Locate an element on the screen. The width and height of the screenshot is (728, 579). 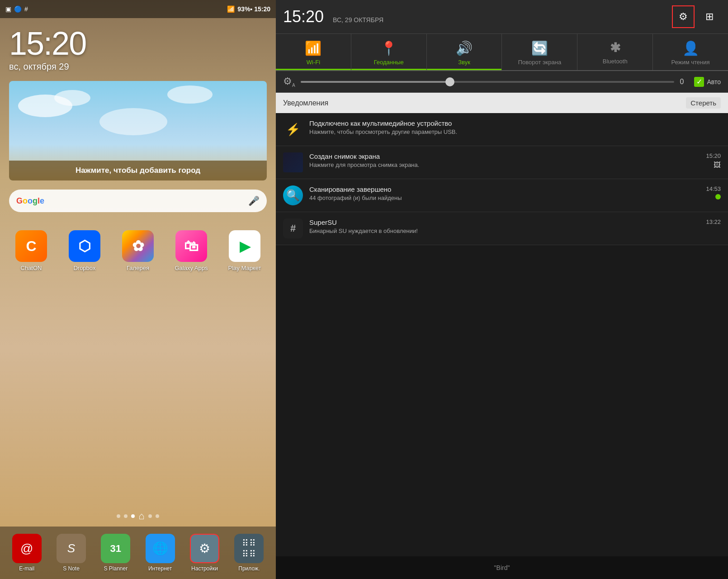
notif-time: 15:20 is located at coordinates (303, 17).